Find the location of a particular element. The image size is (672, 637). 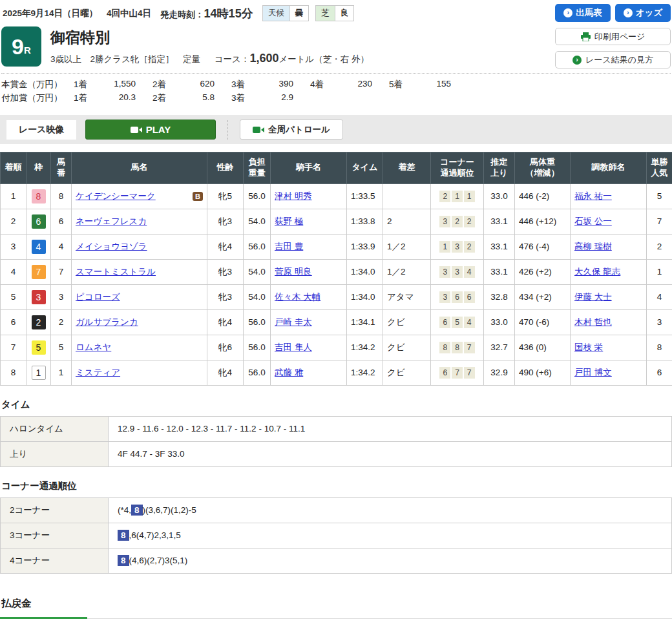

weather-label: 天候 is located at coordinates (277, 13).